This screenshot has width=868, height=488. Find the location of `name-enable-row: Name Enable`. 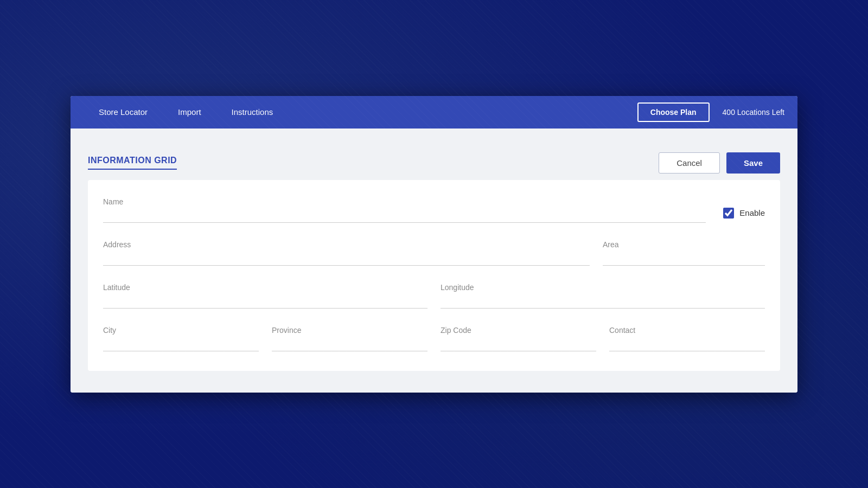

name-enable-row: Name Enable is located at coordinates (434, 210).